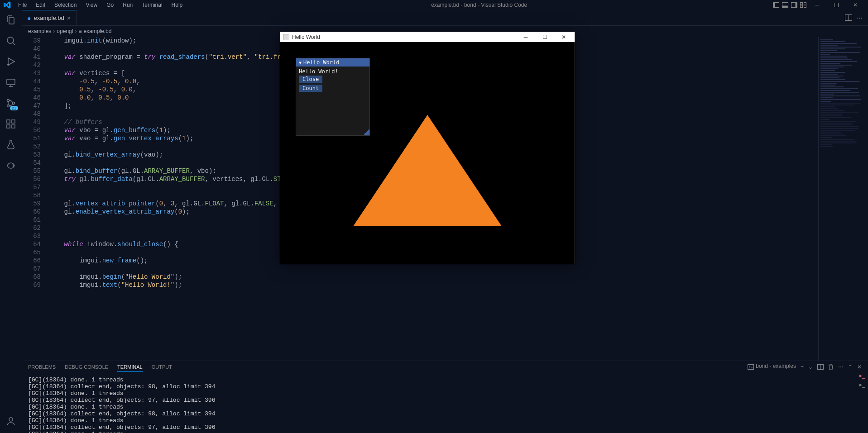 This screenshot has width=868, height=433. I want to click on app-close-button: ✕, so click(564, 37).